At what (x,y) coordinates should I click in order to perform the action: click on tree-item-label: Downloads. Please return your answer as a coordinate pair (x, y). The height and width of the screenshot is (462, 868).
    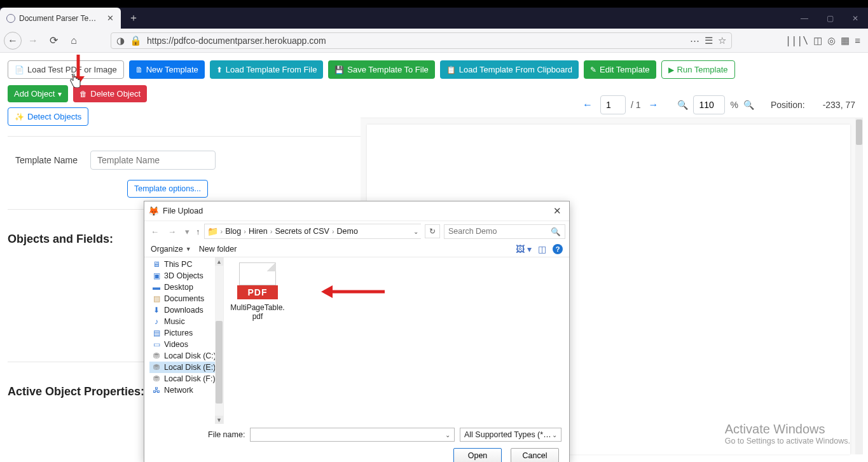
    Looking at the image, I should click on (184, 310).